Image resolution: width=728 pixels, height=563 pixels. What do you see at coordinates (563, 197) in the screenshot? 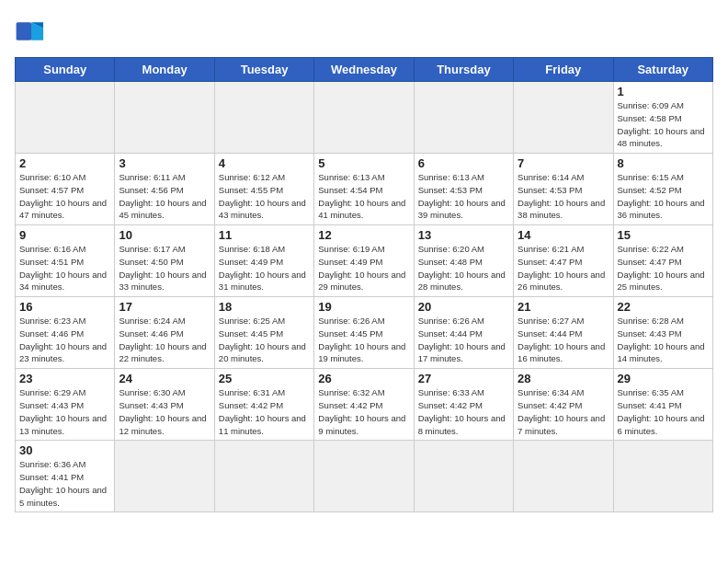
I see `day-info: Sunrise: 6:14 AM Sunset: 4:53 PM Dayligh…` at bounding box center [563, 197].